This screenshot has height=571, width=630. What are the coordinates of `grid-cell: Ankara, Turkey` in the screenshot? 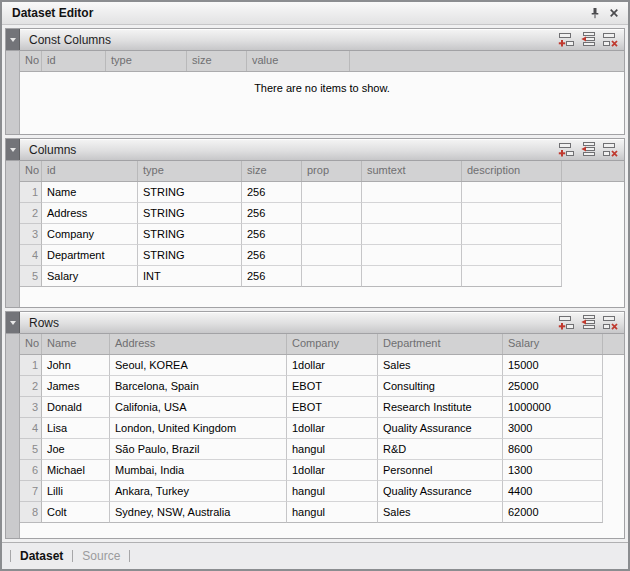 It's located at (198, 492).